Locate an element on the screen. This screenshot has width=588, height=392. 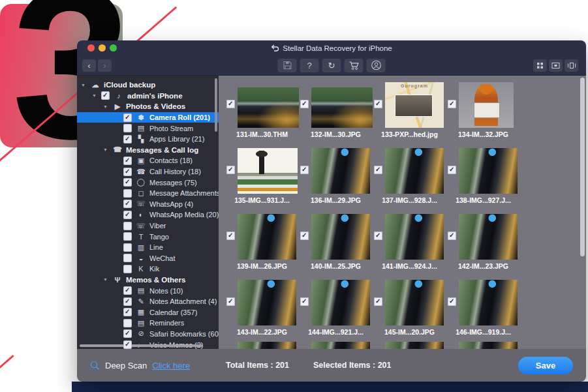
nav-forward-button: › is located at coordinates (104, 65).